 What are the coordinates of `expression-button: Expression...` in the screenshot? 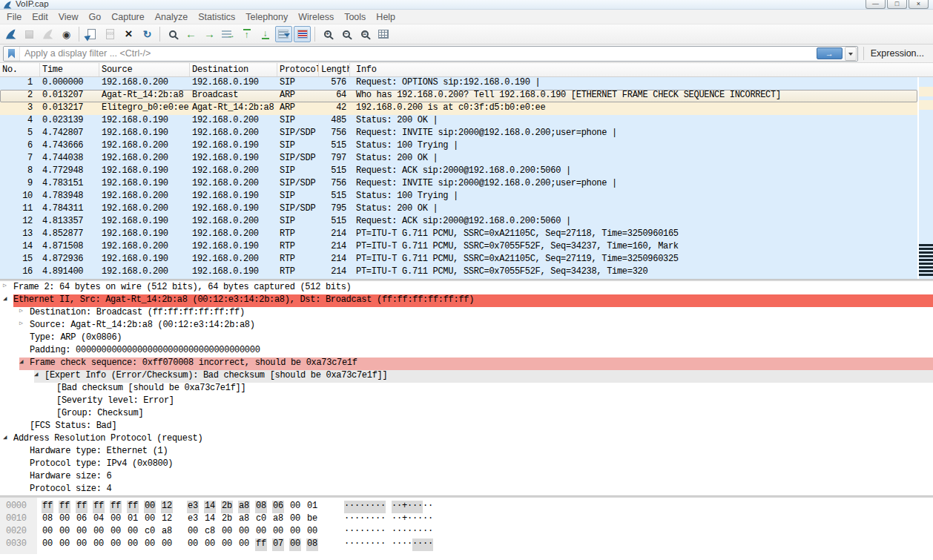 It's located at (898, 53).